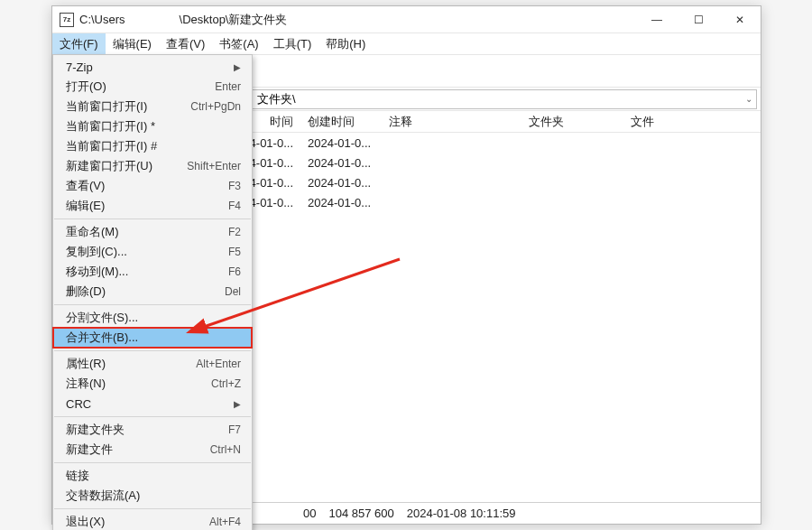 This screenshot has height=530, width=812. I want to click on menu-item: 重命名(M)F2, so click(152, 232).